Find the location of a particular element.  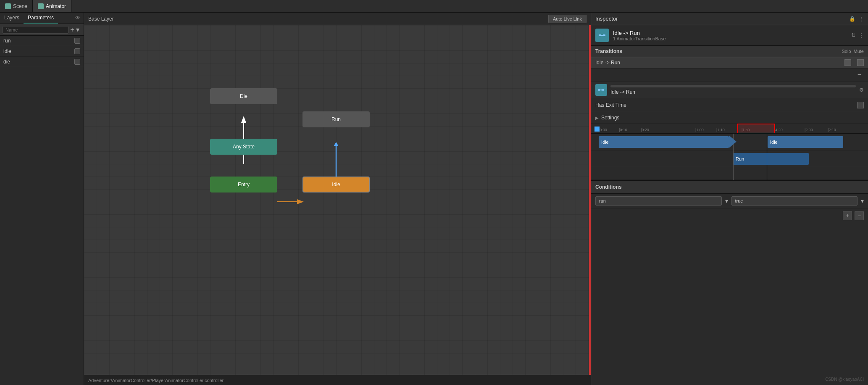

param-name-run: run is located at coordinates (39, 41).